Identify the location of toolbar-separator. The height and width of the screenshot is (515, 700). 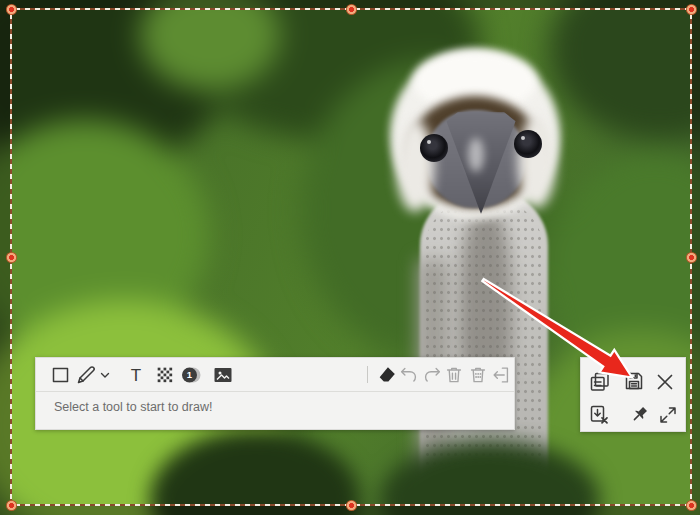
(368, 374).